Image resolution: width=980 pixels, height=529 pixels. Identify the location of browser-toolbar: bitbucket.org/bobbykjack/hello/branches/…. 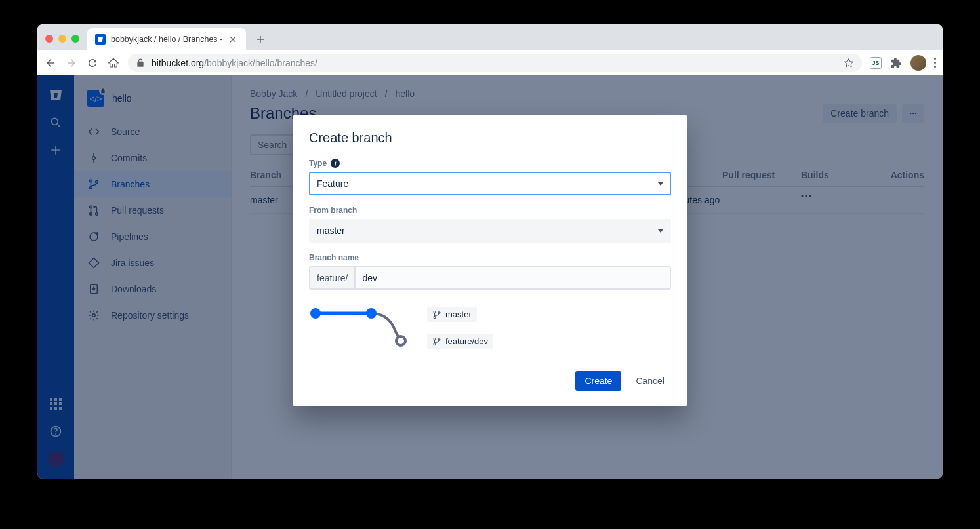
(490, 63).